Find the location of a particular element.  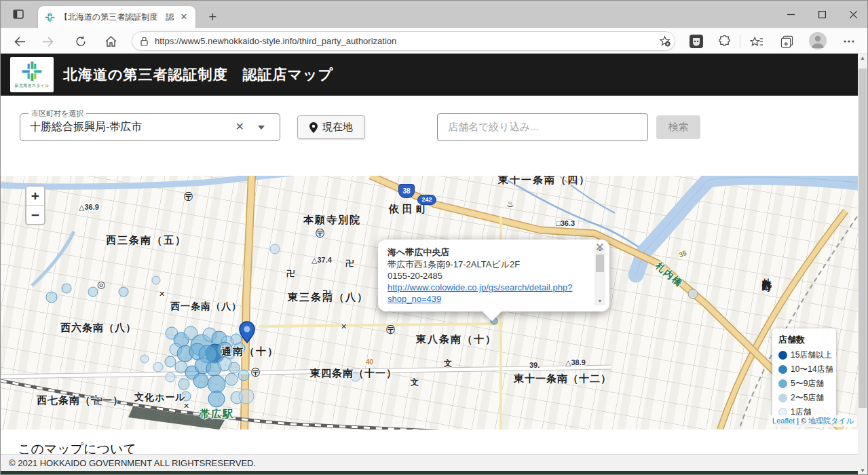

map-zoom-control: + − is located at coordinates (35, 205).